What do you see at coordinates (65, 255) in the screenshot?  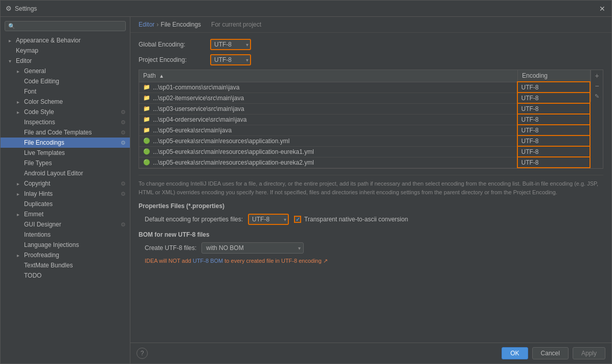 I see `sidebar-item-proofreading: Proofreading` at bounding box center [65, 255].